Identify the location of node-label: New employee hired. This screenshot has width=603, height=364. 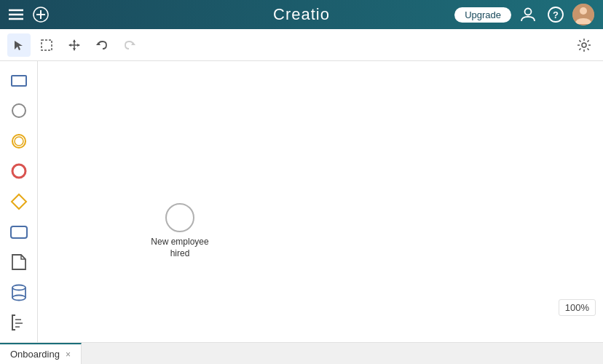
(180, 248).